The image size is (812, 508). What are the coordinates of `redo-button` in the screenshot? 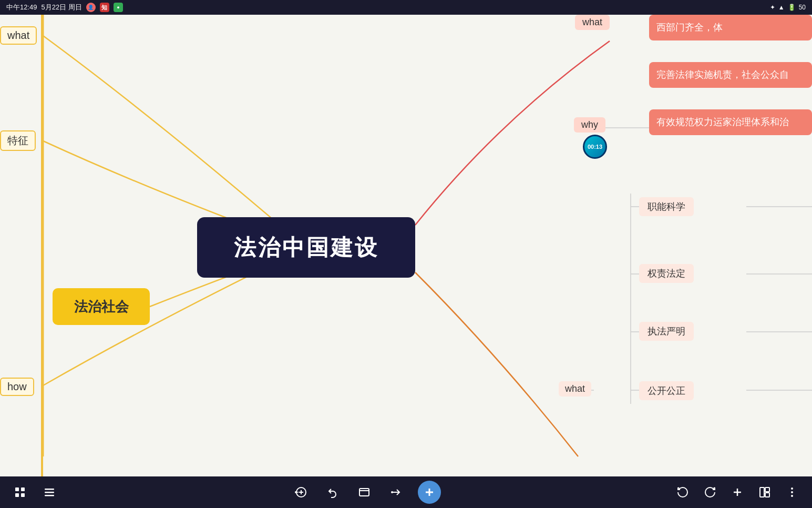 It's located at (710, 492).